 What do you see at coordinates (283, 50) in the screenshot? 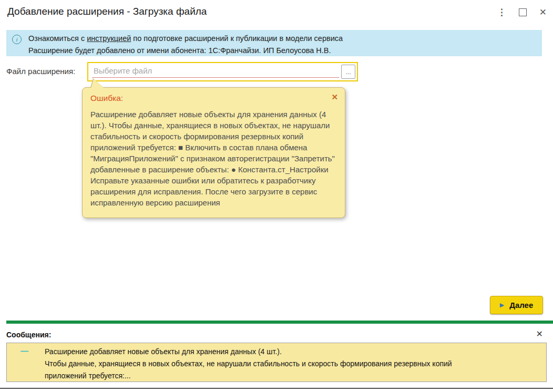
I see `banner-line-2: Расширение будет добавлено от имени абон…` at bounding box center [283, 50].